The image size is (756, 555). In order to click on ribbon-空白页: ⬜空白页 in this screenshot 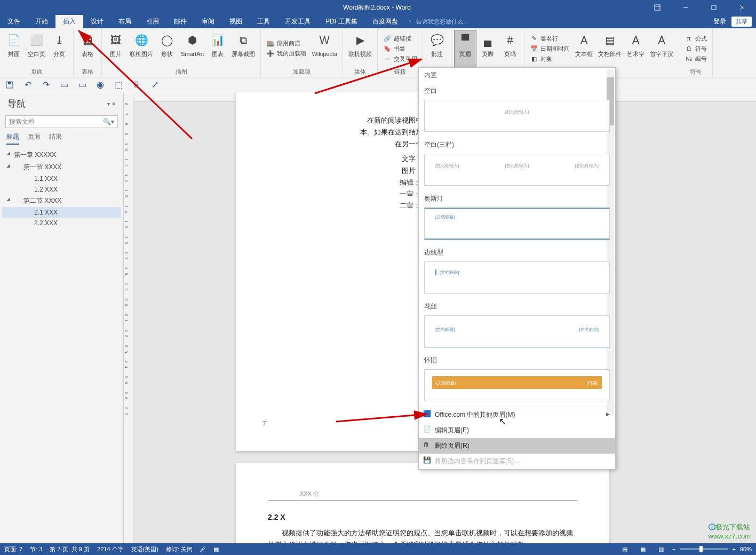, I will do `click(36, 49)`.